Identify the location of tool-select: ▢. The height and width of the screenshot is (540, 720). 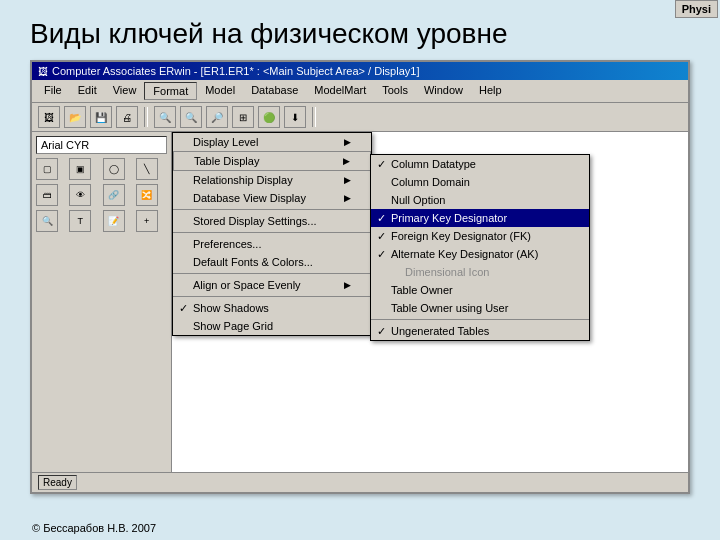
(47, 169).